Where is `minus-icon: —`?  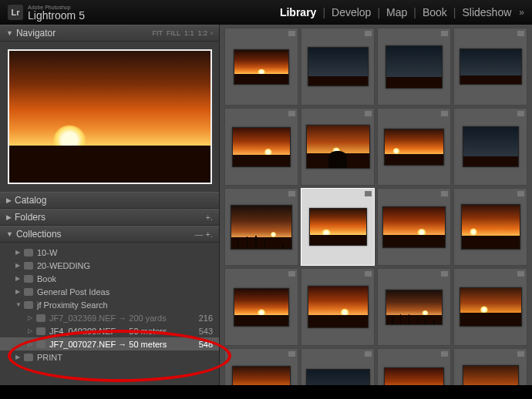
minus-icon: — is located at coordinates (199, 234).